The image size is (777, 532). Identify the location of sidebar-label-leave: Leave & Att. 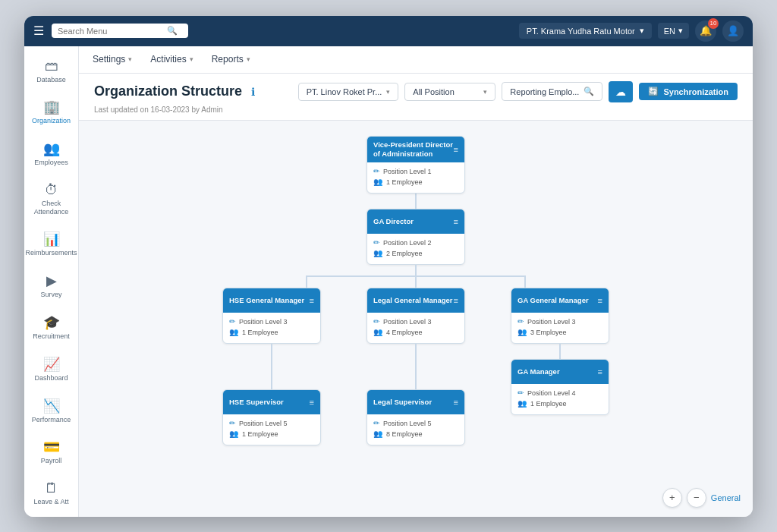
(51, 502).